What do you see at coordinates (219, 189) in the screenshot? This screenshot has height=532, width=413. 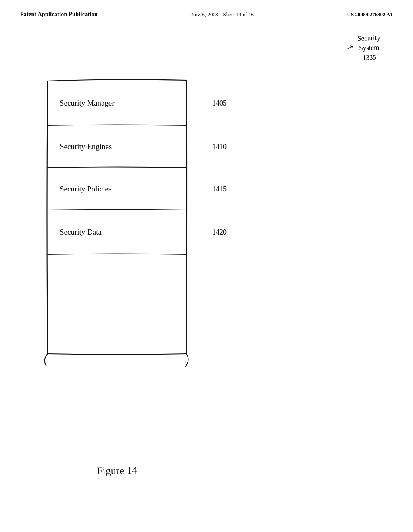 I see `security-policies-number: 1415` at bounding box center [219, 189].